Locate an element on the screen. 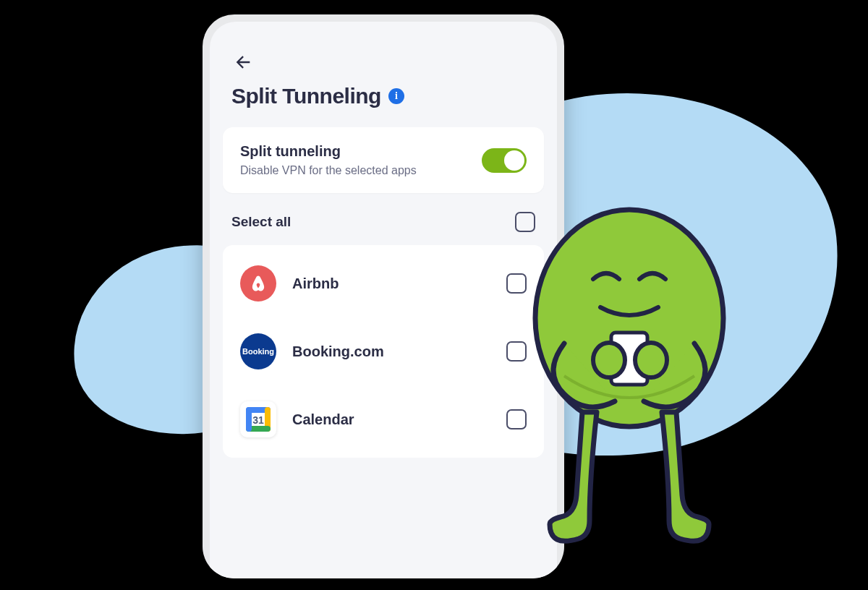 The image size is (868, 590). app-name-label: Calendar is located at coordinates (391, 419).